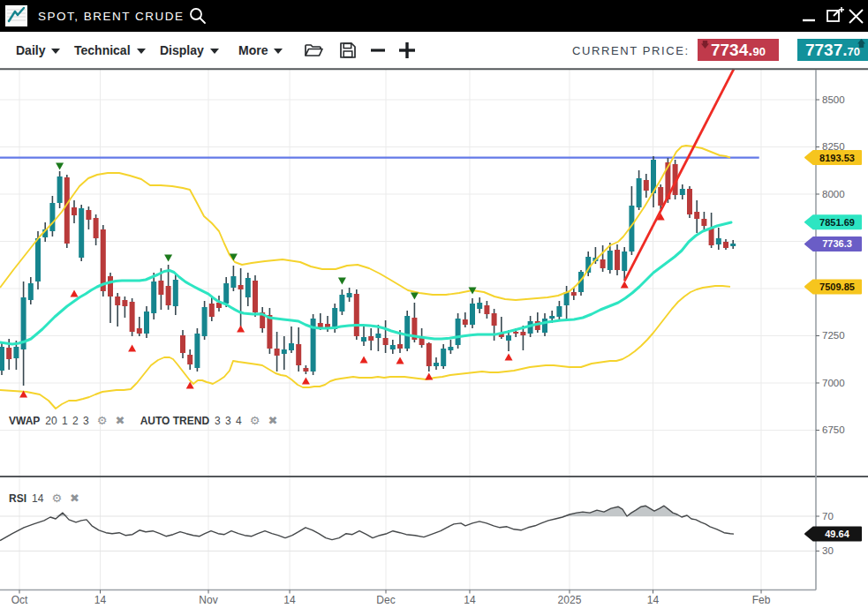 The width and height of the screenshot is (868, 608). What do you see at coordinates (198, 16) in the screenshot?
I see `search-icon` at bounding box center [198, 16].